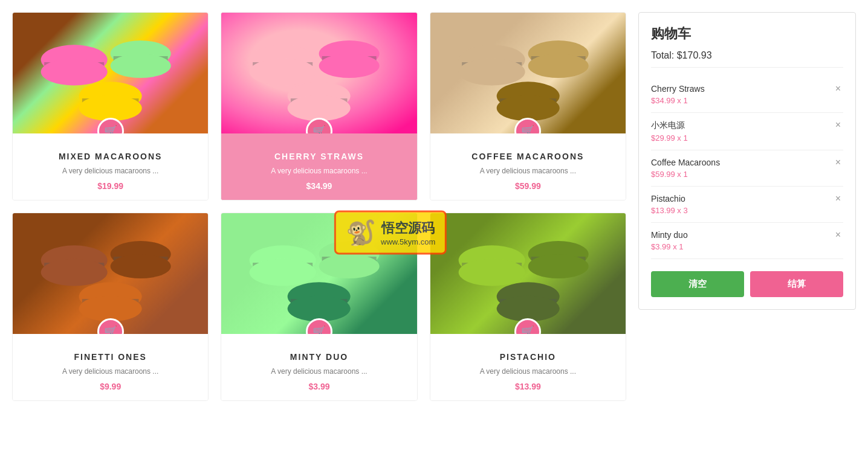  Describe the element at coordinates (319, 307) in the screenshot. I see `product-card-minty-duo: 🛒MINTY DUOA very delicious macaroons ...…` at that location.